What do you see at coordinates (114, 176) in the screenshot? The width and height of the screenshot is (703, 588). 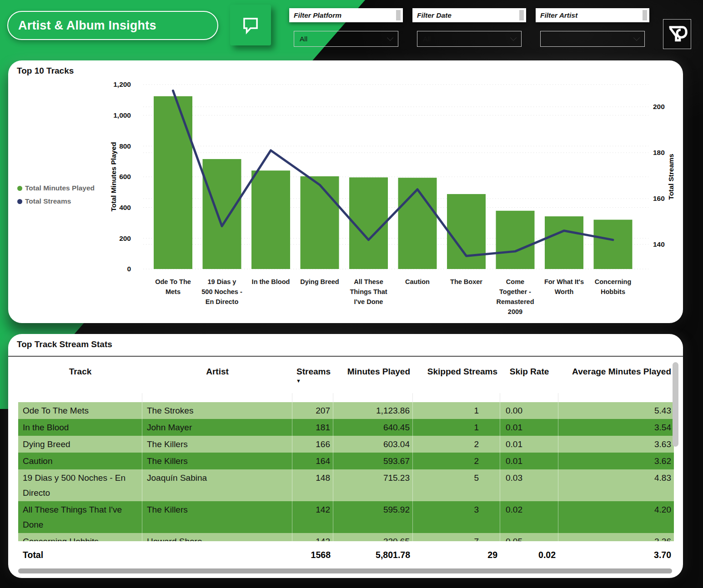 I see `left-axis-title: Total Minutes Played` at bounding box center [114, 176].